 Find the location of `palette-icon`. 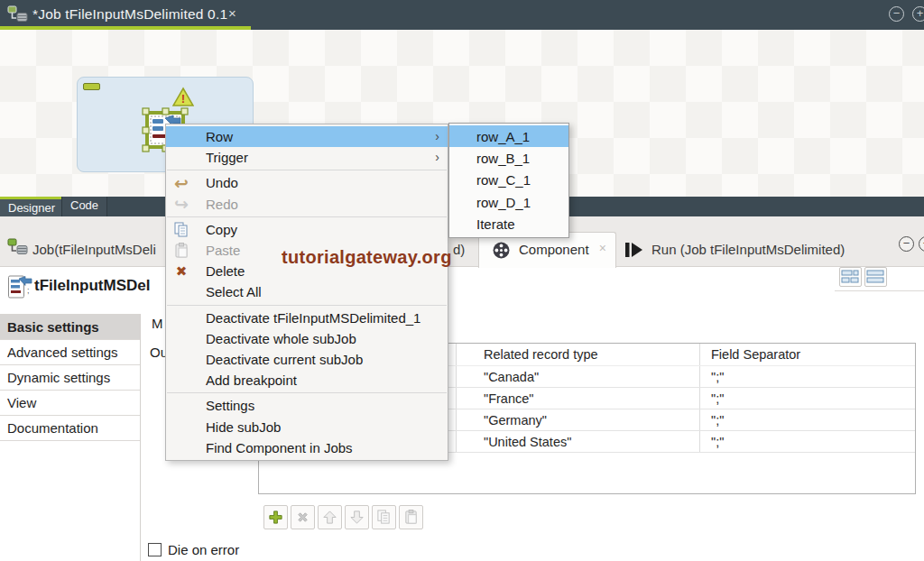

palette-icon is located at coordinates (502, 253).